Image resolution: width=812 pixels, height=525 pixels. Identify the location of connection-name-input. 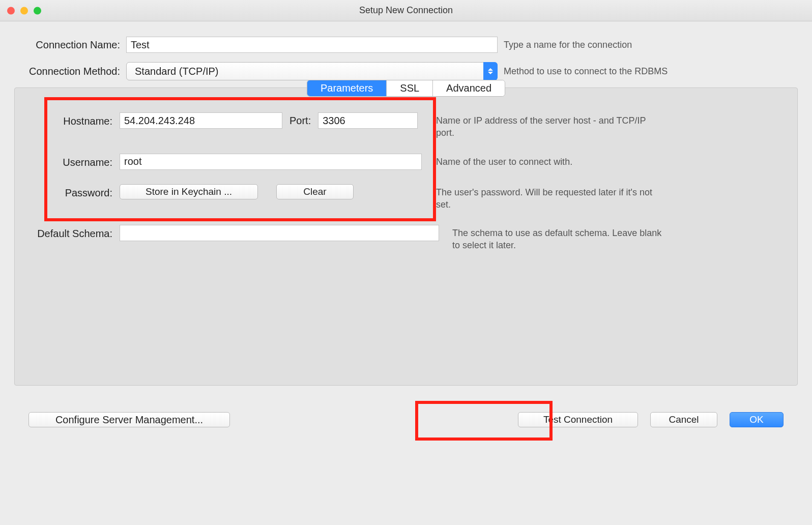
(312, 45).